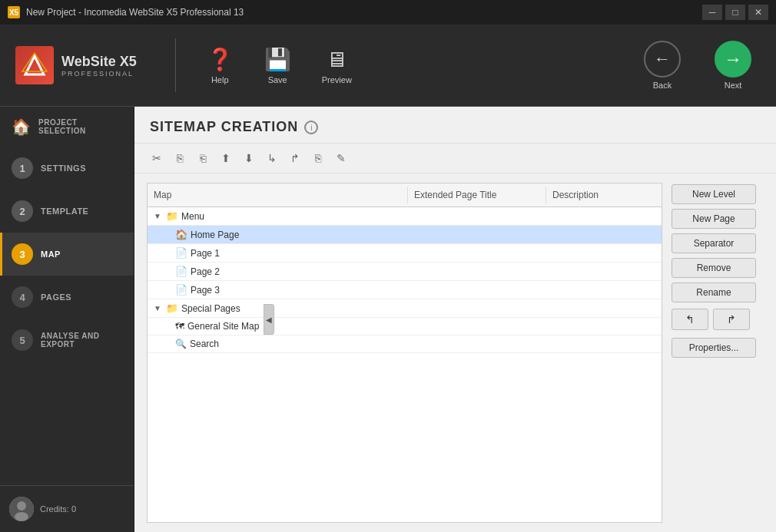 The height and width of the screenshot is (532, 776). I want to click on sidebar-item-settings: 1 SETTINGS, so click(67, 168).